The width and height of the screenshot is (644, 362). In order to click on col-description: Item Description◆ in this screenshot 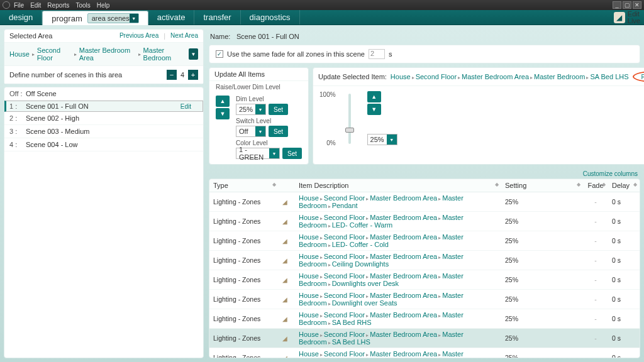, I will do `click(398, 186)`.